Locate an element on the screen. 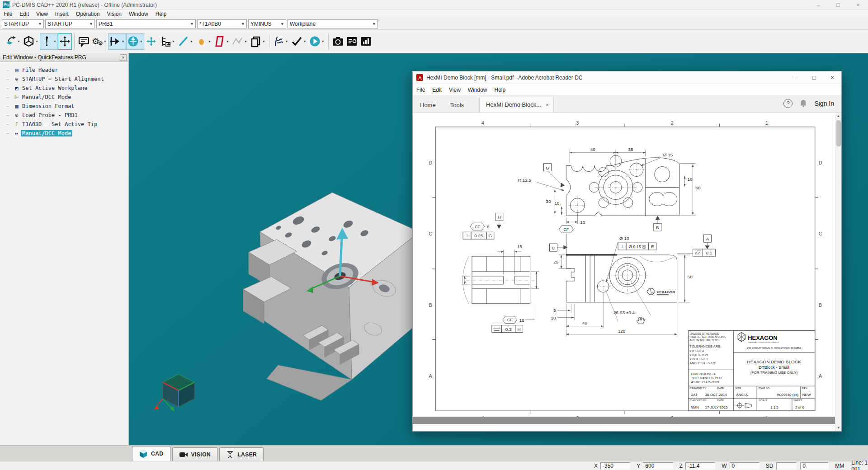 The height and width of the screenshot is (470, 868). tab-cad: CAD is located at coordinates (151, 454).